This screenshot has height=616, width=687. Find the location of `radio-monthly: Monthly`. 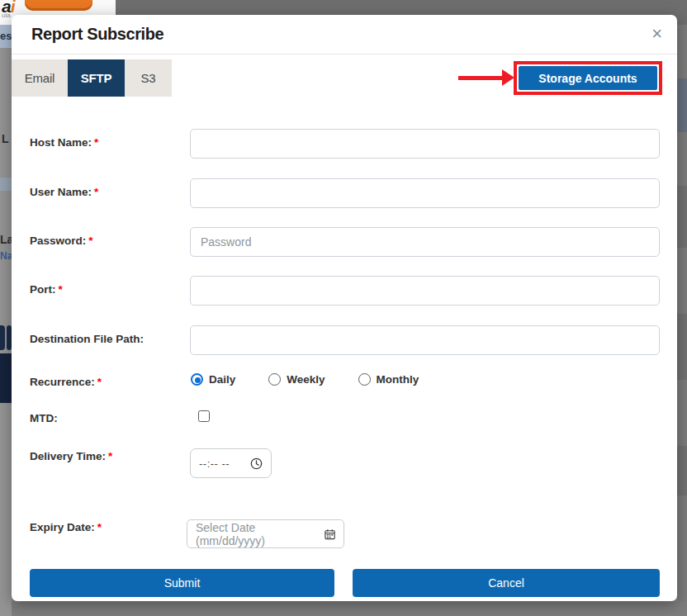

radio-monthly: Monthly is located at coordinates (389, 380).